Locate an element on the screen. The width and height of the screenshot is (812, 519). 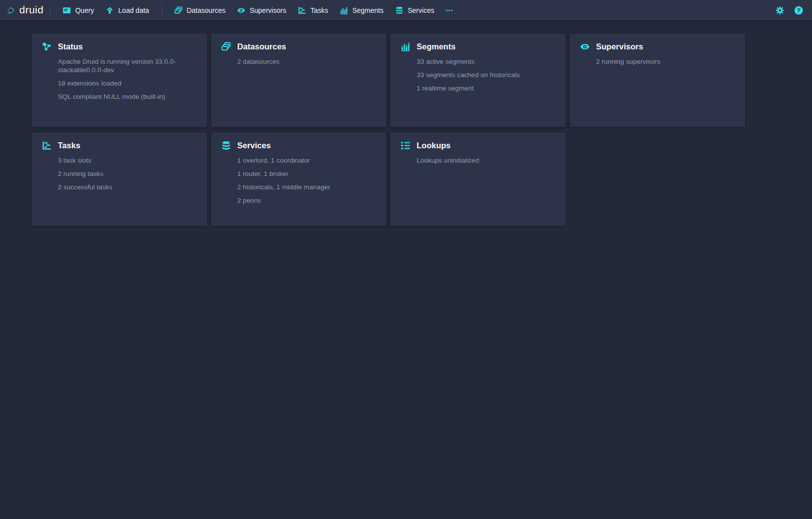
card-title: Segments is located at coordinates (436, 46).